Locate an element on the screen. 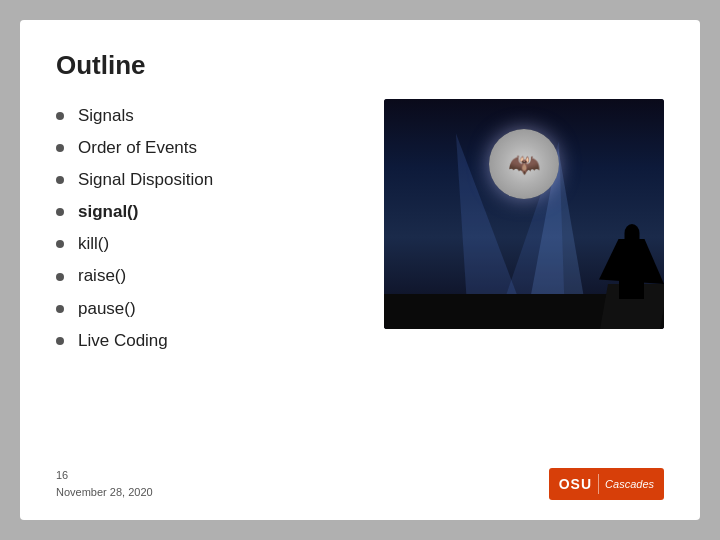  bullet-text: Signal Disposition is located at coordinates (146, 180).